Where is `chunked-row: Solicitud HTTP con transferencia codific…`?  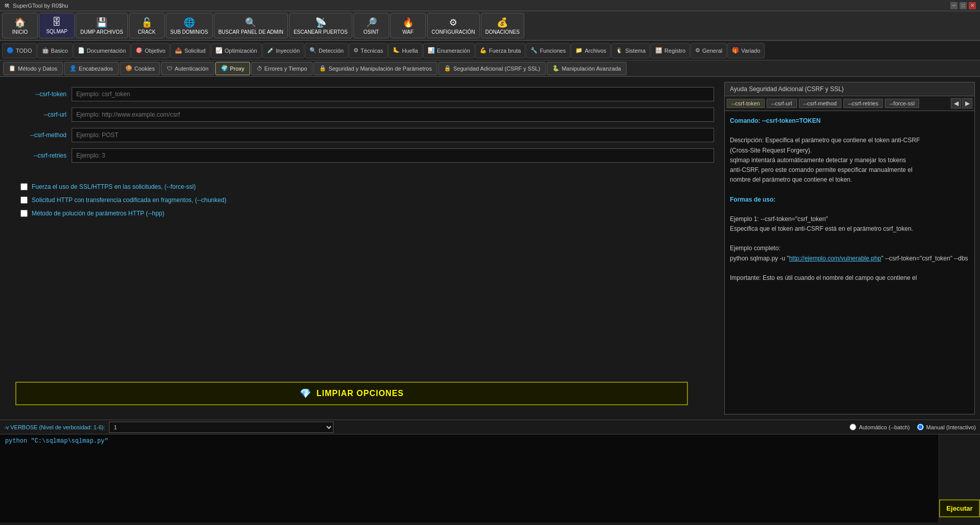
chunked-row: Solicitud HTTP con transferencia codific… is located at coordinates (367, 200).